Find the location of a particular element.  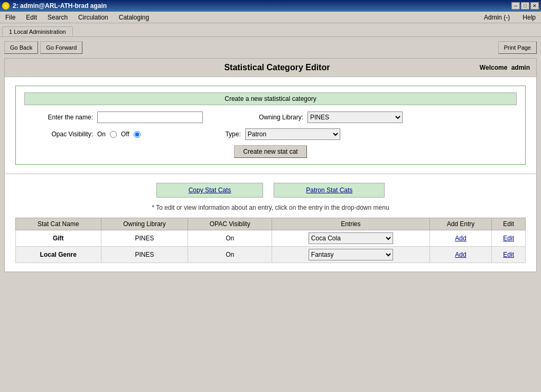

menu-admin: Admin (-) is located at coordinates (497, 17).